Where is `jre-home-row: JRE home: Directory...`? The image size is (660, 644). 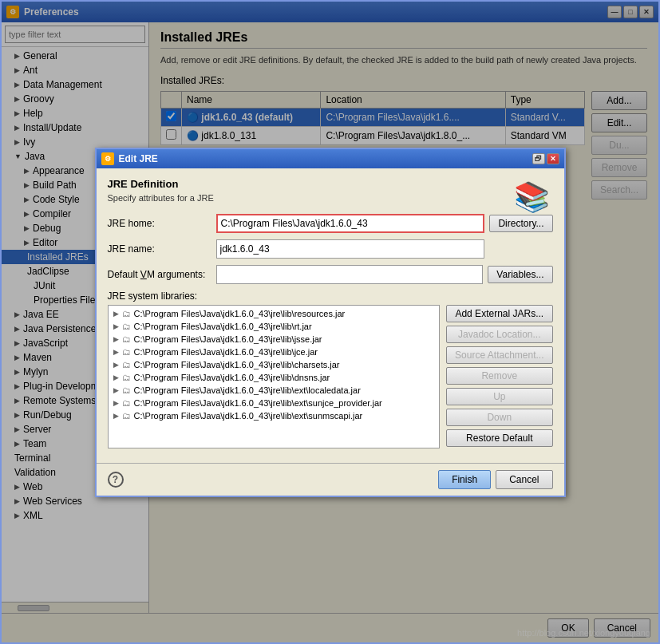 jre-home-row: JRE home: Directory... is located at coordinates (330, 223).